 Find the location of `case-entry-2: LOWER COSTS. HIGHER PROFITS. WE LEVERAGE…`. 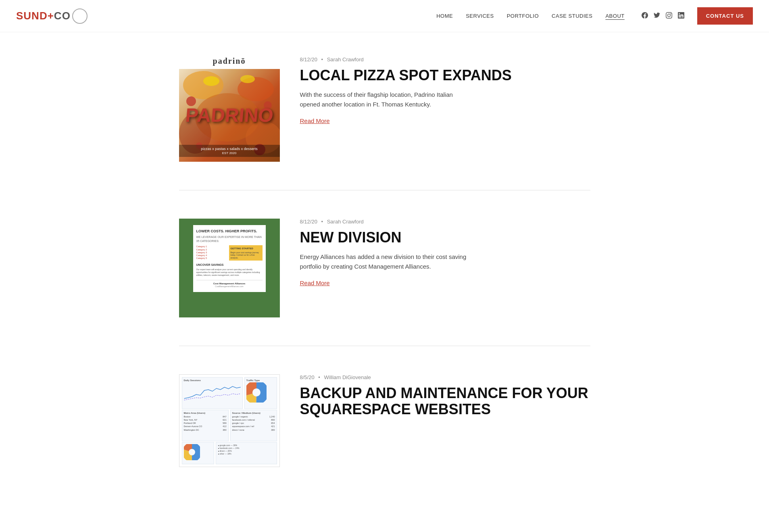

case-entry-2: LOWER COSTS. HIGHER PROFITS. WE LEVERAGE… is located at coordinates (385, 268).